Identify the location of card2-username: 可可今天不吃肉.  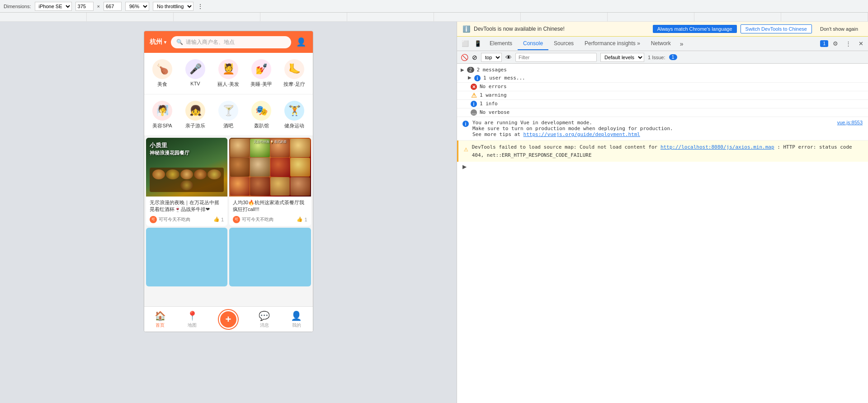
(258, 220).